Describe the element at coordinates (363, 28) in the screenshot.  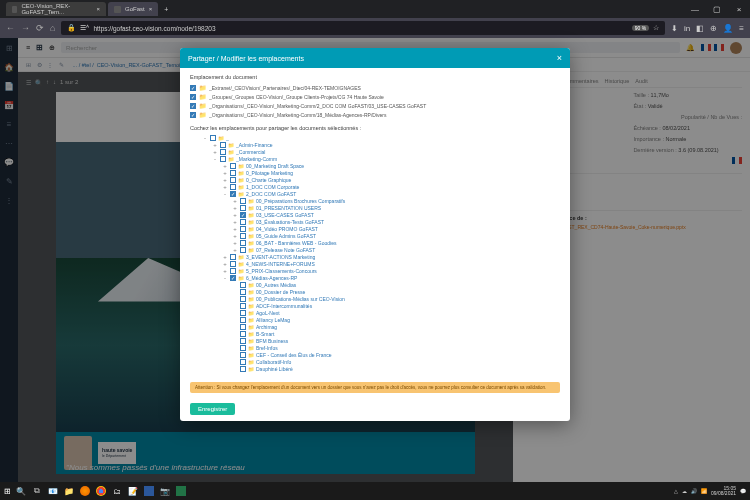
I see `url-bar: 🔒 ☰ᴬ https://gofast.ceo-vision.com/node/…` at that location.